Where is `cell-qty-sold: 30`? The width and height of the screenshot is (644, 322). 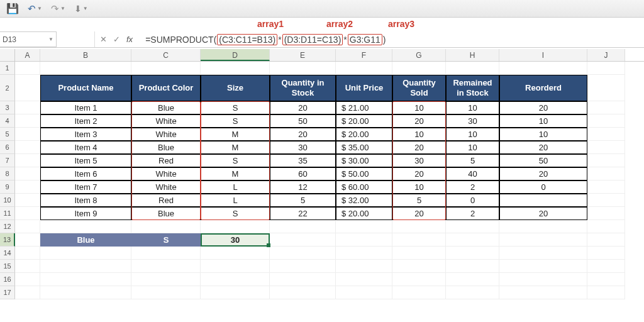 cell-qty-sold: 30 is located at coordinates (419, 161).